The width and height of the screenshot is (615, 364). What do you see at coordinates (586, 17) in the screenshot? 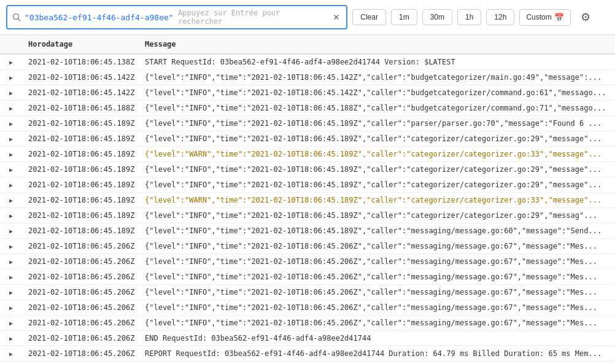
I see `settings-button: ⚙` at bounding box center [586, 17].